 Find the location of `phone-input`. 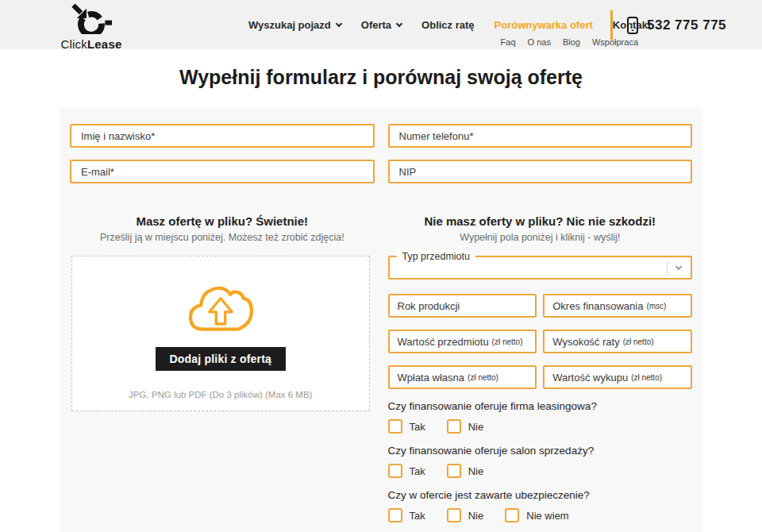

phone-input is located at coordinates (541, 136).